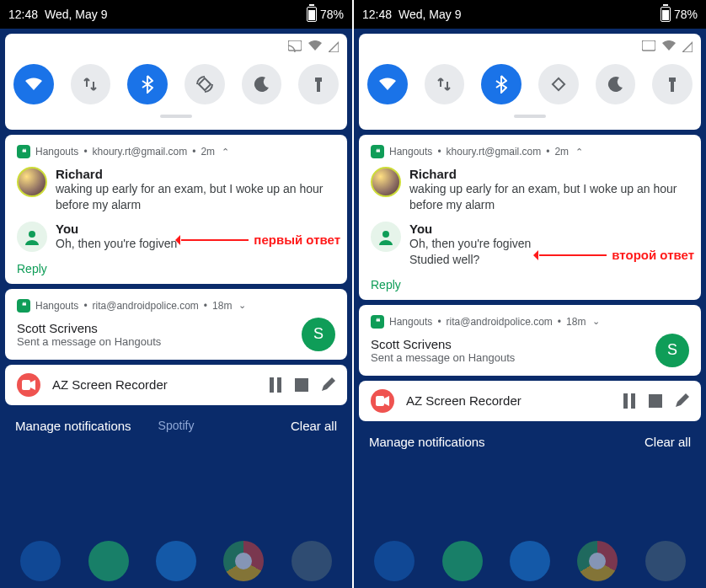 The height and width of the screenshot is (588, 706). What do you see at coordinates (176, 306) in the screenshot?
I see `notification-header: ❝ Hangouts • rita@androidpolice.com • 18…` at bounding box center [176, 306].